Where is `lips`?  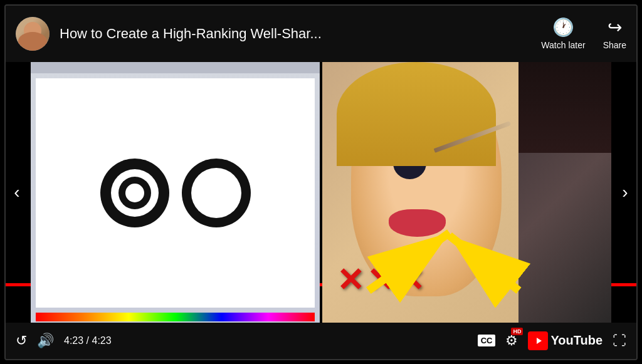 lips is located at coordinates (418, 223).